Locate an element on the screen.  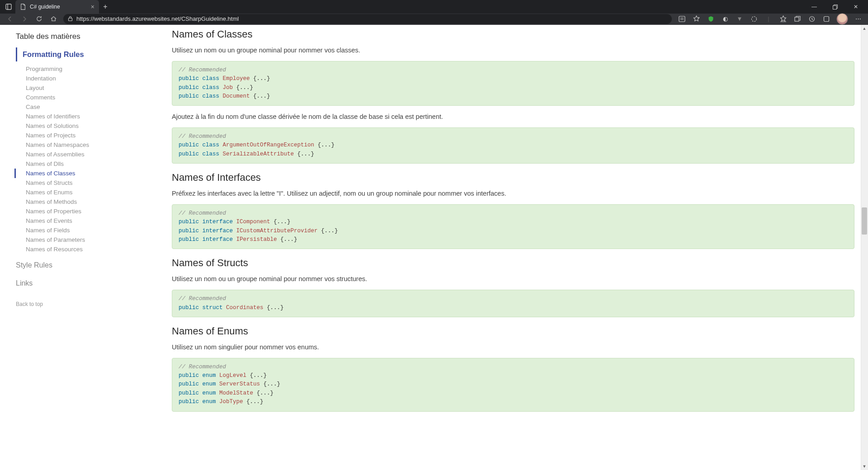
window-controls: ― ✕ is located at coordinates (835, 7).